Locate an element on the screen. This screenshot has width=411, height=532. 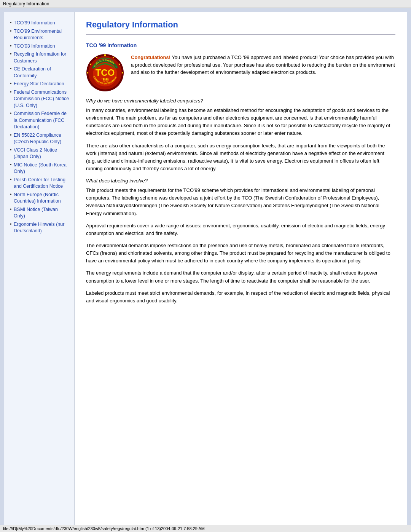
sidebar-item-bsmi: BSMI Notice (Taiwan Only) is located at coordinates (40, 213).